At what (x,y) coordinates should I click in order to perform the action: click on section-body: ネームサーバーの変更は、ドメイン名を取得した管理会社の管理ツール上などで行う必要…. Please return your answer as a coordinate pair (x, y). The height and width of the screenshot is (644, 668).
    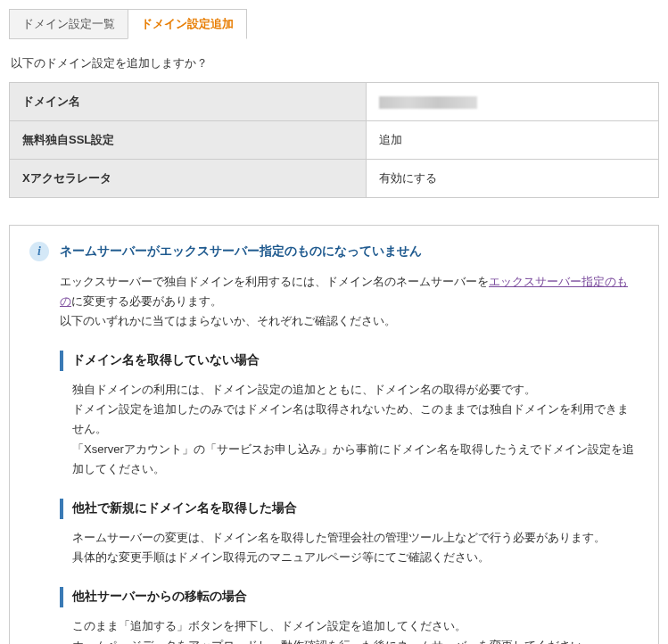
    Looking at the image, I should click on (350, 548).